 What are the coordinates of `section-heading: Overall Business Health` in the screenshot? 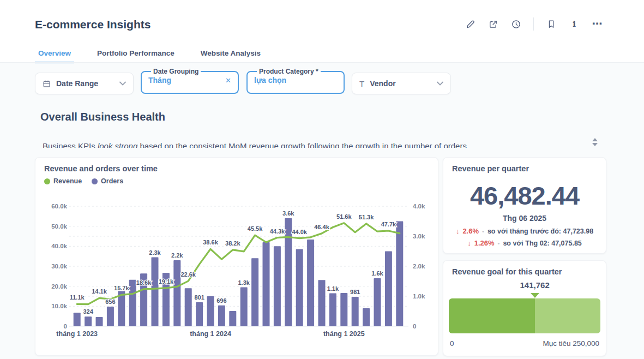 It's located at (103, 117).